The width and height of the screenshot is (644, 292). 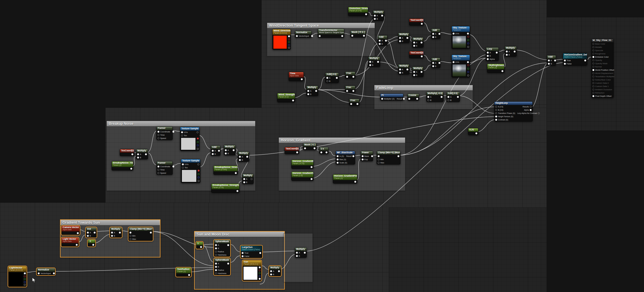 What do you see at coordinates (184, 272) in the screenshot?
I see `node-sunradius: SunRadiusParam (1)` at bounding box center [184, 272].